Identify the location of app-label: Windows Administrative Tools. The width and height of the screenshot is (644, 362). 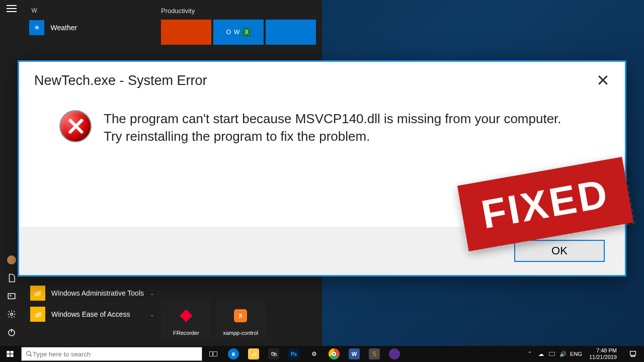
(98, 293).